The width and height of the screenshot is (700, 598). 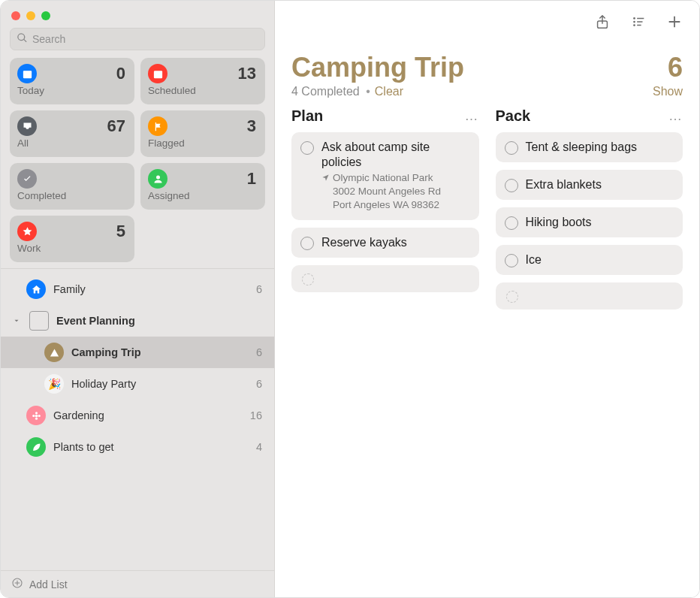 I want to click on reminder-card: Extra blankets, so click(x=590, y=185).